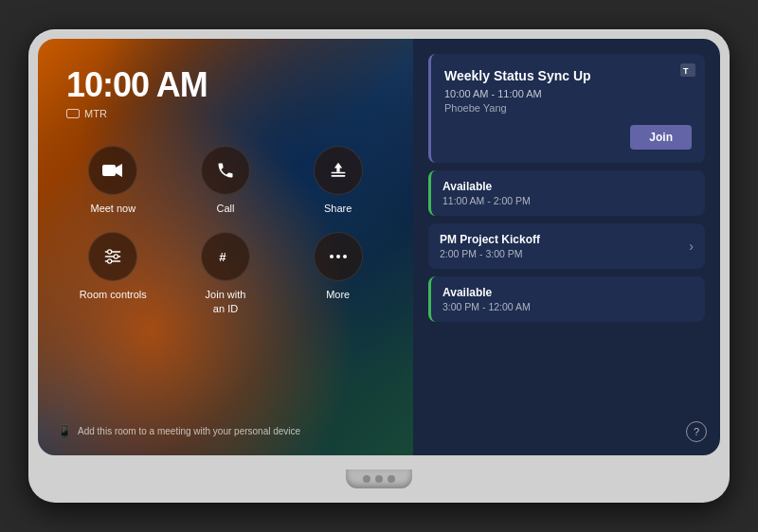  What do you see at coordinates (226, 231) in the screenshot?
I see `buttons-grid: Meet now Call` at bounding box center [226, 231].